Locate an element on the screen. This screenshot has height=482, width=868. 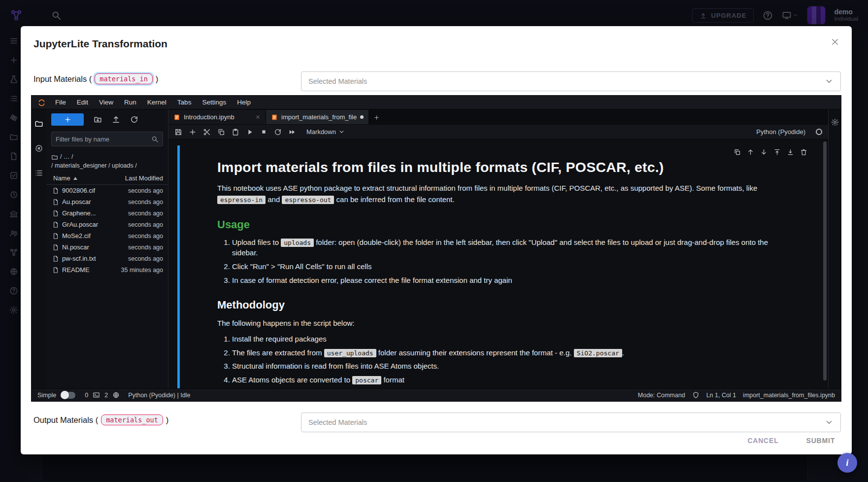
cut-cell-button is located at coordinates (207, 132).